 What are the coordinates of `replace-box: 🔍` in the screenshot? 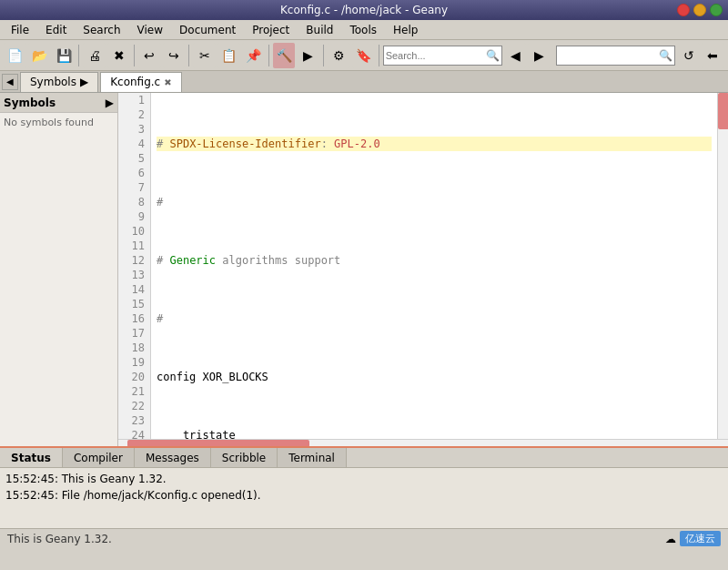 It's located at (615, 56).